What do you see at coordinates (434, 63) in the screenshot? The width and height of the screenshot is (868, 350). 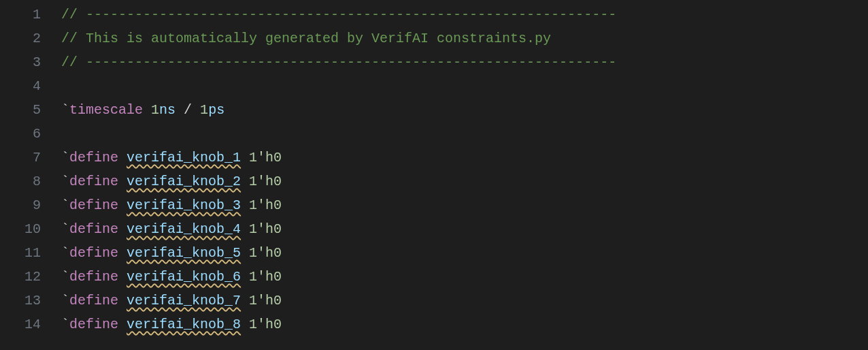 I see `code-line: 3// ------------------------------------…` at bounding box center [434, 63].